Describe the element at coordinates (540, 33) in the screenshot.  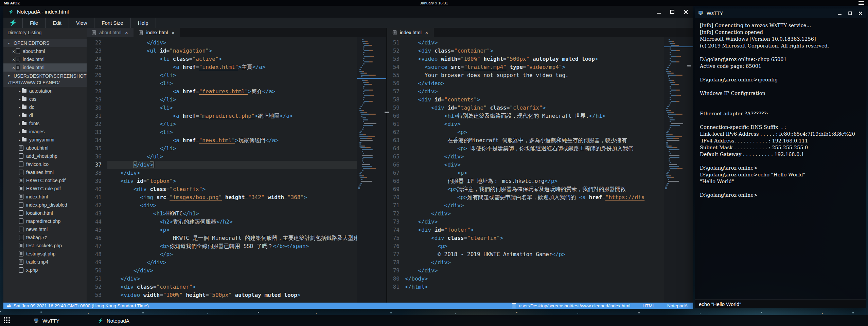
I see `right-tab-bar: index.html` at that location.